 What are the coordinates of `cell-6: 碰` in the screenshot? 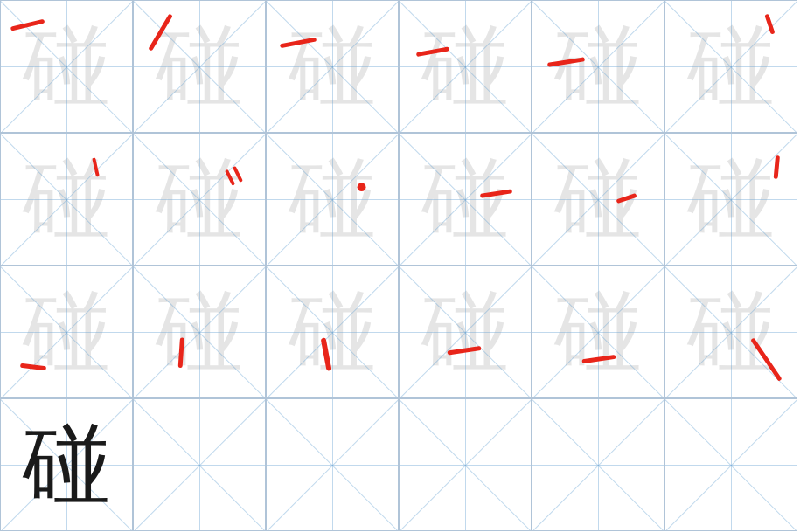 It's located at (731, 66).